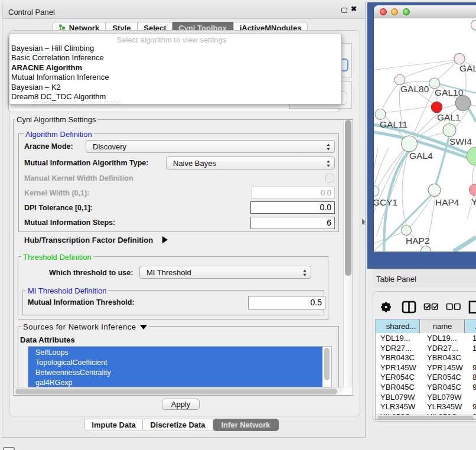 This screenshot has width=476, height=450. Describe the element at coordinates (395, 12) in the screenshot. I see `minimize-light` at that location.